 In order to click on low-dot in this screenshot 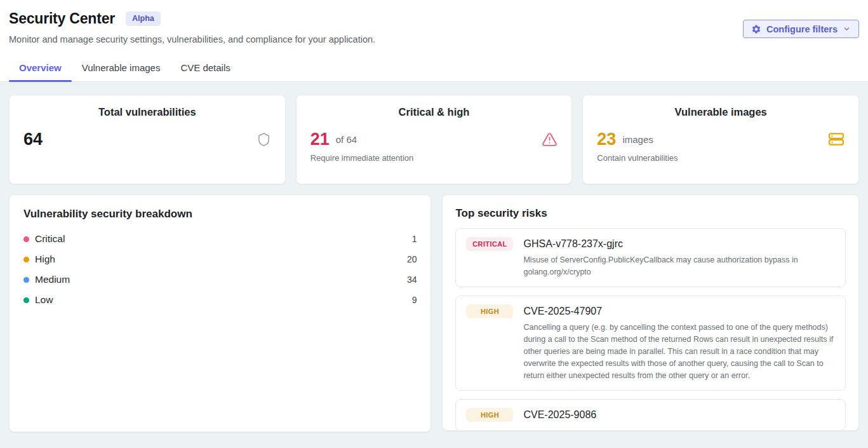, I will do `click(27, 300)`.